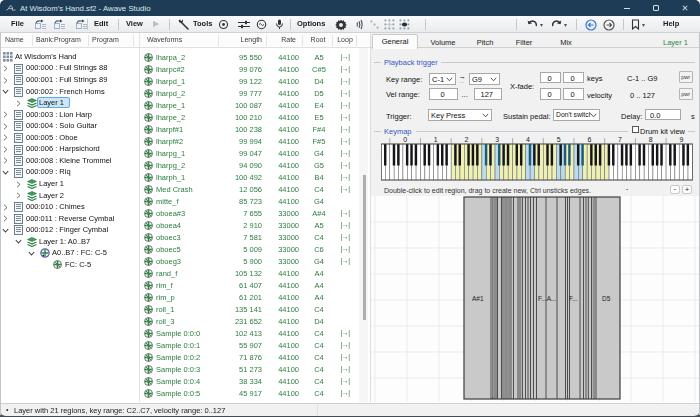 This screenshot has width=700, height=417. What do you see at coordinates (574, 298) in the screenshot?
I see `svg-text: F...` at bounding box center [574, 298].